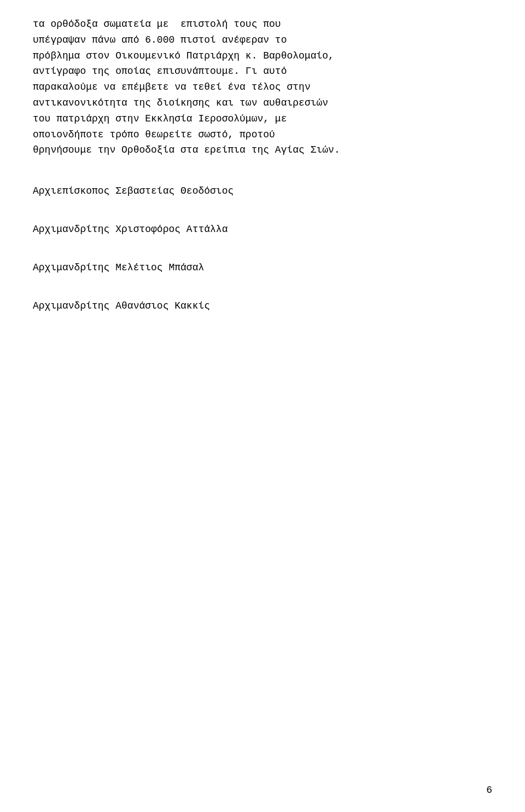 This screenshot has width=525, height=812. Describe the element at coordinates (133, 191) in the screenshot. I see `signature-1-text: Αρχιεπίσκοπος Σεβαστείας Θεοδόσιος` at that location.